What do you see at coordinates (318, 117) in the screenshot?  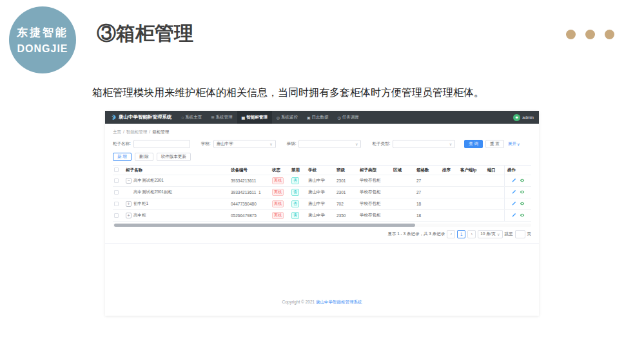 I see `nav-item-log-data: ▣日志数据` at bounding box center [318, 117].